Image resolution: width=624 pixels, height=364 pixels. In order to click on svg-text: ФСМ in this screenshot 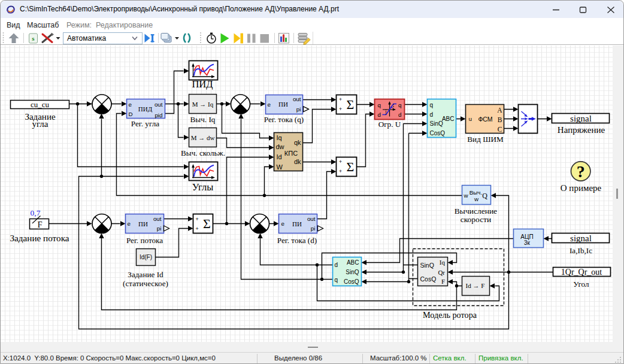, I will do `click(485, 119)`.